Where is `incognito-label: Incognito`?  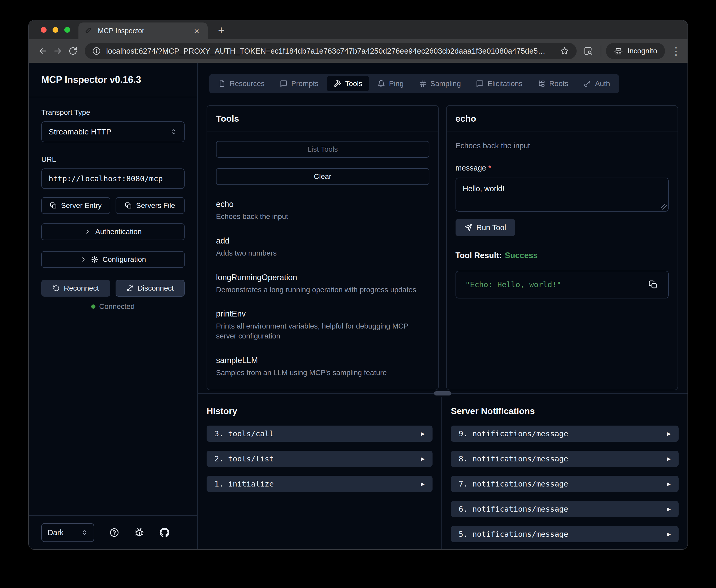
incognito-label: Incognito is located at coordinates (642, 51).